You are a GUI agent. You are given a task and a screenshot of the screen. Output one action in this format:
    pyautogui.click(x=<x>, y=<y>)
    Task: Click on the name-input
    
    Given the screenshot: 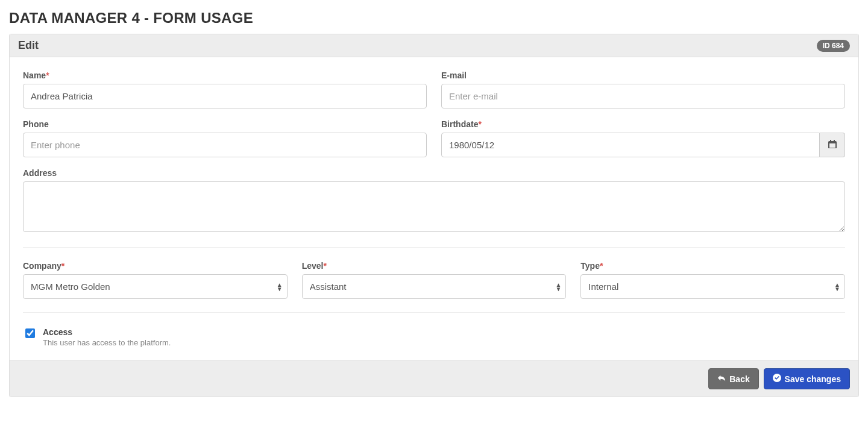 What is the action you would take?
    pyautogui.click(x=225, y=96)
    